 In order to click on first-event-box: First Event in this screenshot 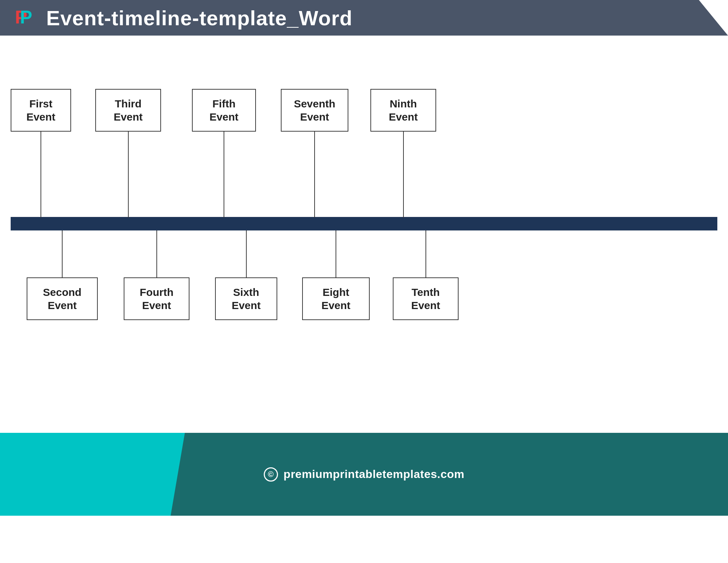, I will do `click(41, 110)`.